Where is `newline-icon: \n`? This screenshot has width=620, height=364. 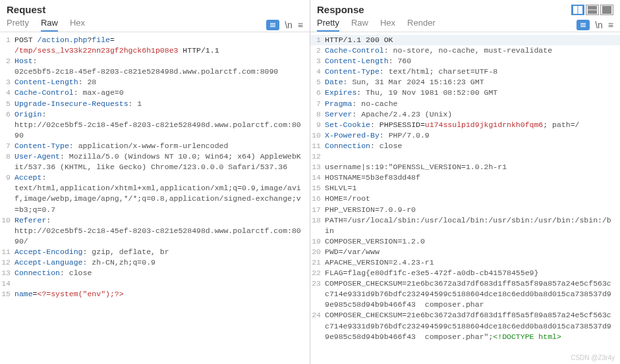 newline-icon: \n is located at coordinates (289, 25).